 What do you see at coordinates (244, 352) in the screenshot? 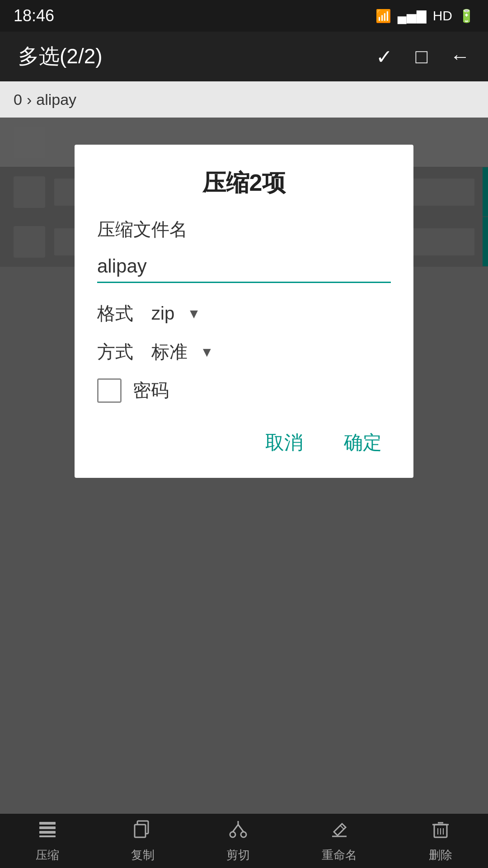
I see `method-row: 方式 标准 ▼` at bounding box center [244, 352].